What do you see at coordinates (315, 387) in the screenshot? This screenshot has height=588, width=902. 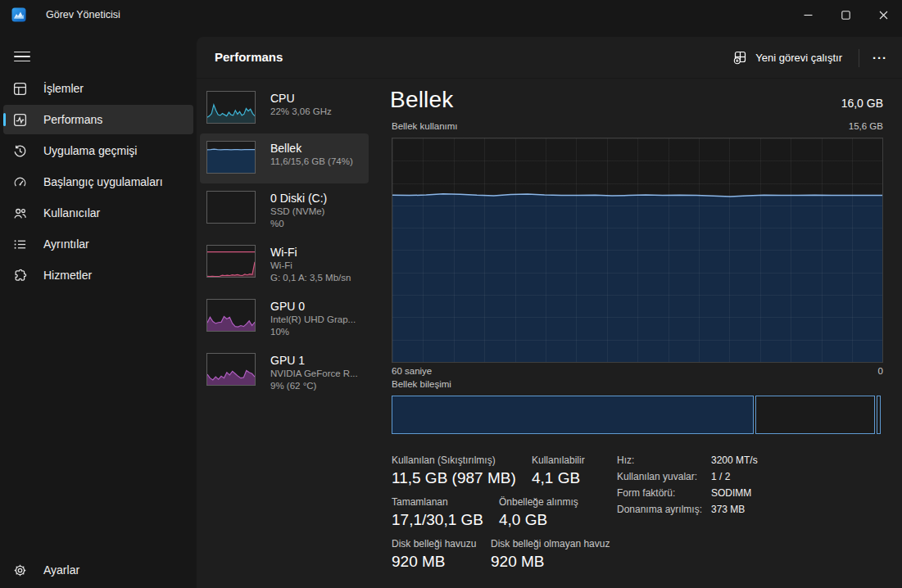 I see `perf-item-detail2: 9% (62 °C)` at bounding box center [315, 387].